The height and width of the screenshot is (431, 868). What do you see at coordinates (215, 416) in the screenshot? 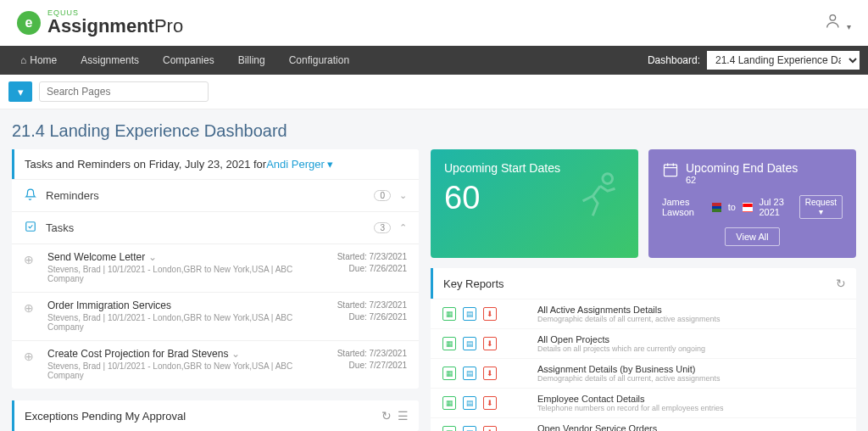
I see `exceptions-panel: Exceptions Pending My Approval ↻ ☰` at bounding box center [215, 416].